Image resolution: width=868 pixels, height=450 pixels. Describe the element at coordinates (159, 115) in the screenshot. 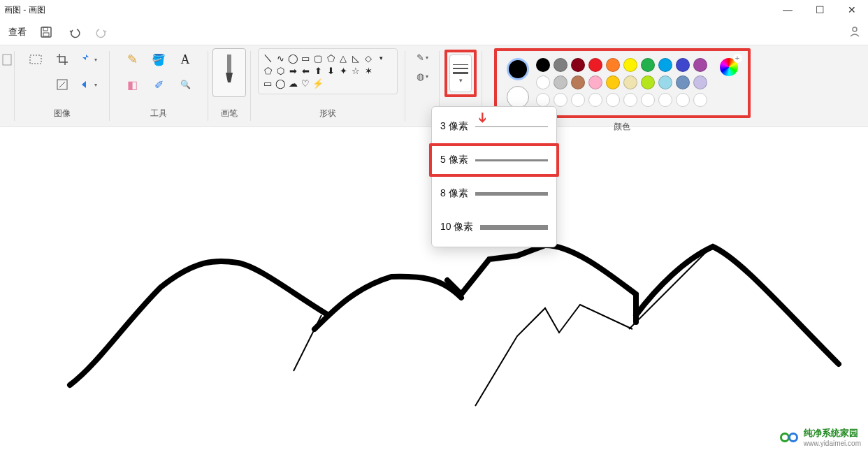

I see `tools-group-label: 工具` at that location.